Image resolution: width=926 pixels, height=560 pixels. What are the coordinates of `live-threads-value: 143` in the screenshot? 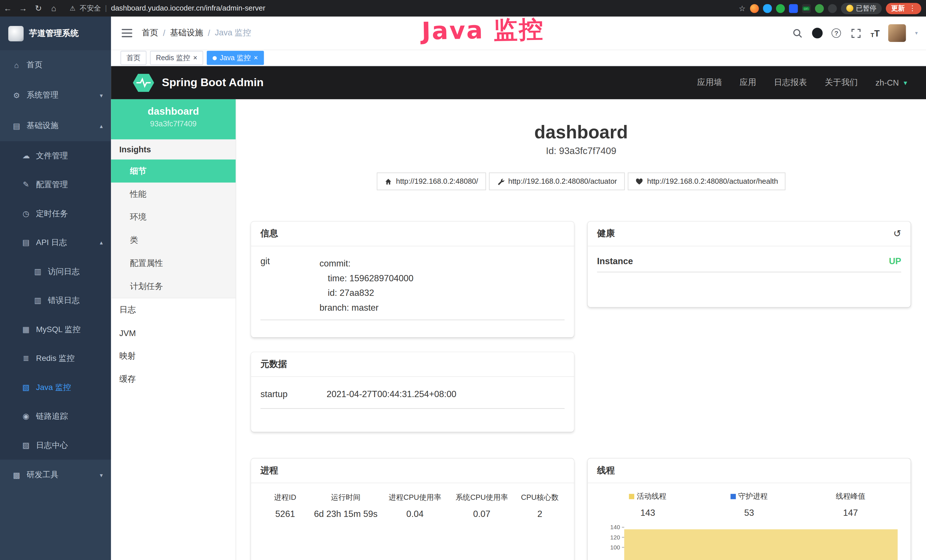 It's located at (648, 513).